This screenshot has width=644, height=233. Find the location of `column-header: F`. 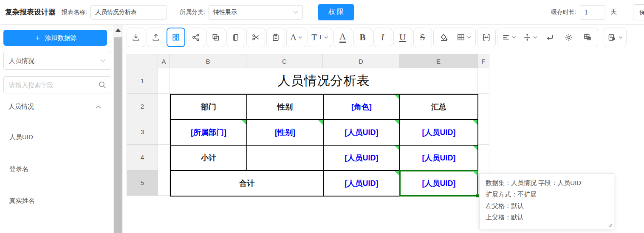

column-header: F is located at coordinates (483, 61).